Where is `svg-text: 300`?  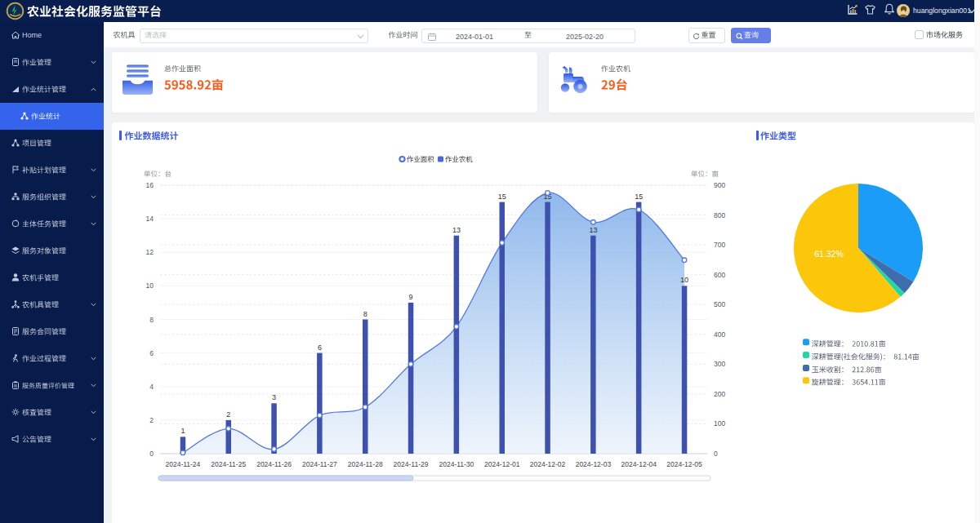
svg-text: 300 is located at coordinates (719, 364).